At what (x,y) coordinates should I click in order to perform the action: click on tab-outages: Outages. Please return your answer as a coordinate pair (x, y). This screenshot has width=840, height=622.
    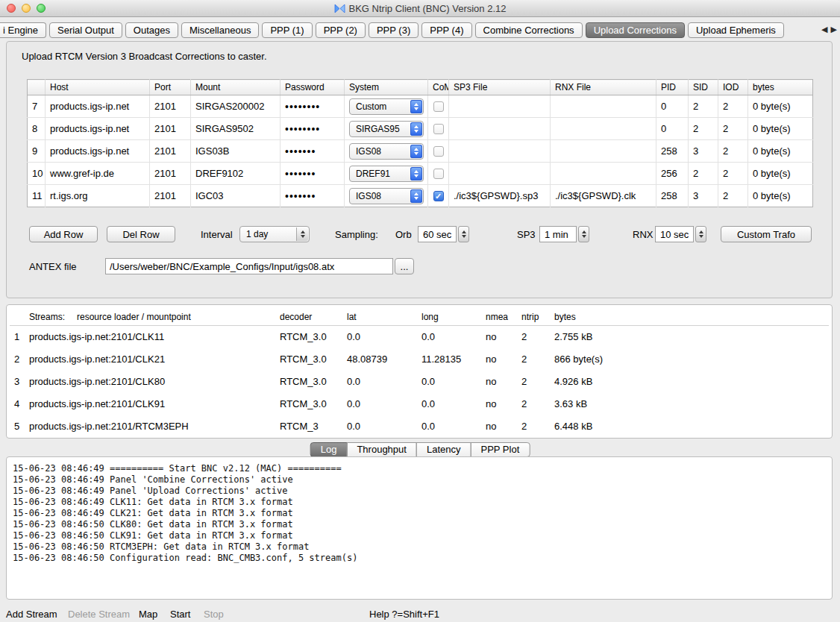
    Looking at the image, I should click on (152, 30).